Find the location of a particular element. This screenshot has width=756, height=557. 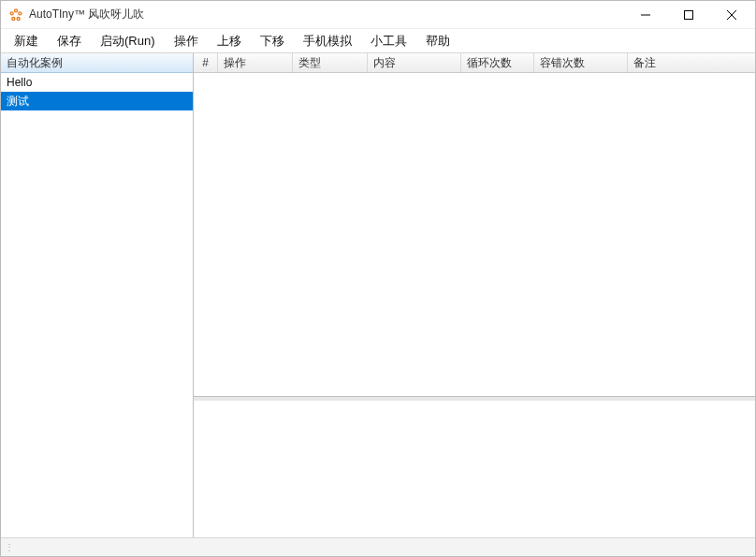

table-header: # 操作 类型 内容 循环次数 容错次数 备注 is located at coordinates (474, 64).